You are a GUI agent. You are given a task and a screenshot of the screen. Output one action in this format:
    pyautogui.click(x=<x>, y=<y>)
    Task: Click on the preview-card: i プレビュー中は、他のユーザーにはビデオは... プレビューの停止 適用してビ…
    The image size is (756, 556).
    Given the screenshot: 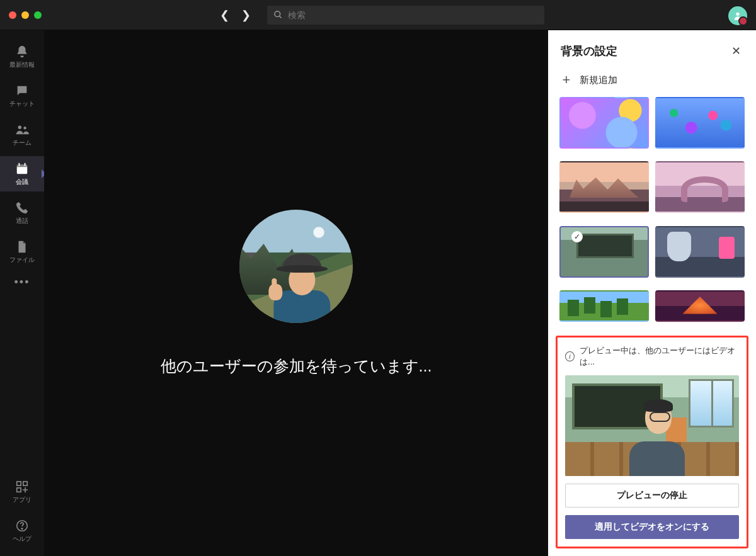 What is the action you would take?
    pyautogui.click(x=652, y=442)
    